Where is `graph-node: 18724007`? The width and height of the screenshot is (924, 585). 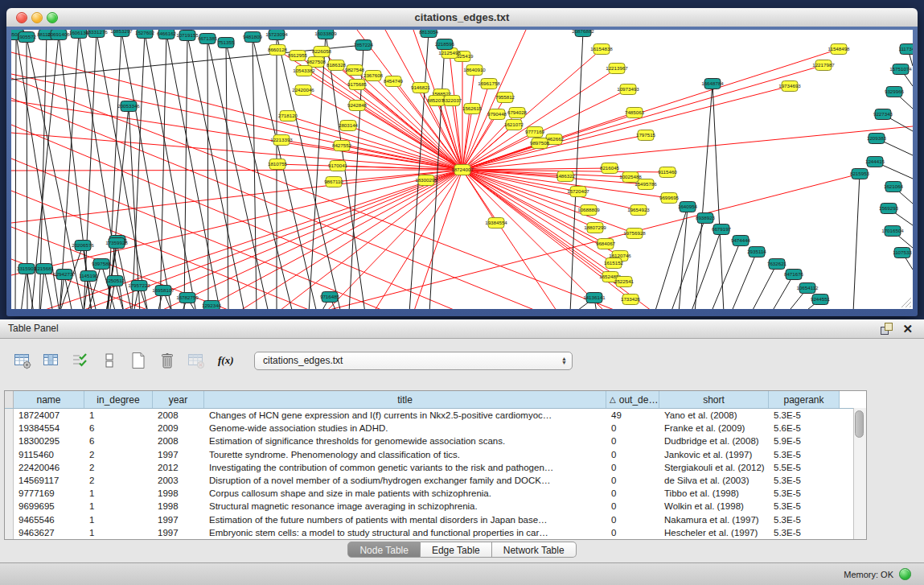 graph-node: 18724007 is located at coordinates (462, 171).